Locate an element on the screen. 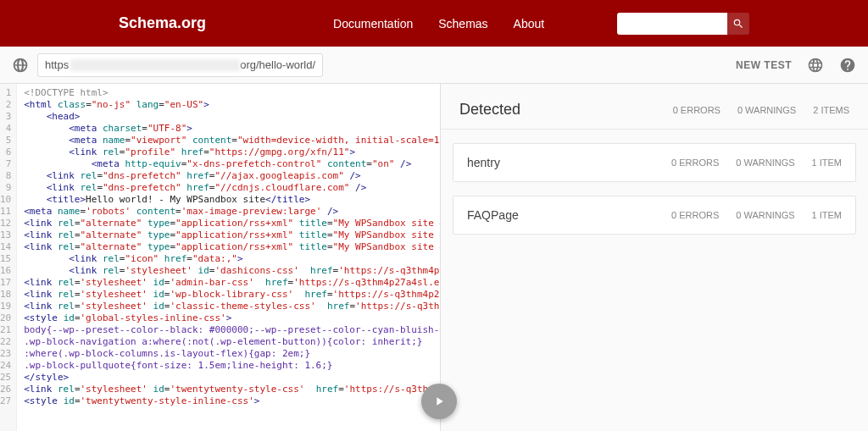 This screenshot has width=868, height=431. result-row-faqpage: FAQPage 0 ERRORS 0 WARNINGS 1 ITEM is located at coordinates (654, 215).